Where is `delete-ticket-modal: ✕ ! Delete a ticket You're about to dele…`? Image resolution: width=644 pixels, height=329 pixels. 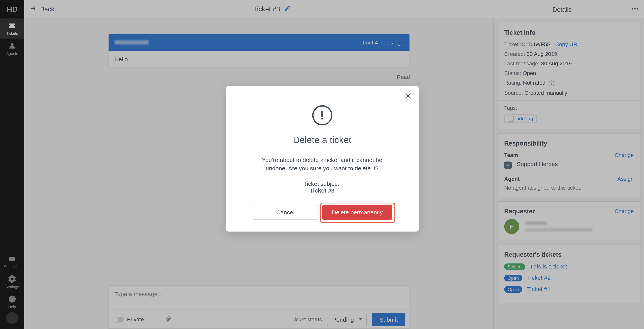
delete-ticket-modal: ✕ ! Delete a ticket You're about to dele… is located at coordinates (322, 159).